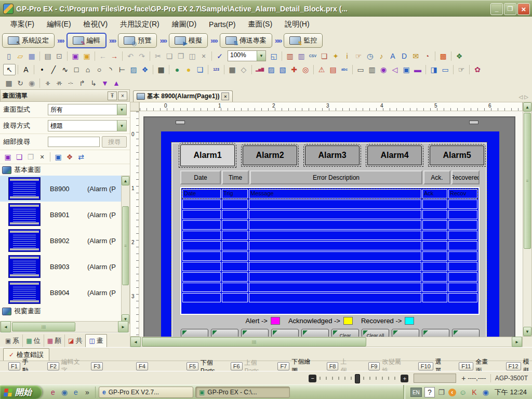 The image size is (532, 399). What do you see at coordinates (59, 56) in the screenshot?
I see `print-preview-icon: ⊡` at bounding box center [59, 56].